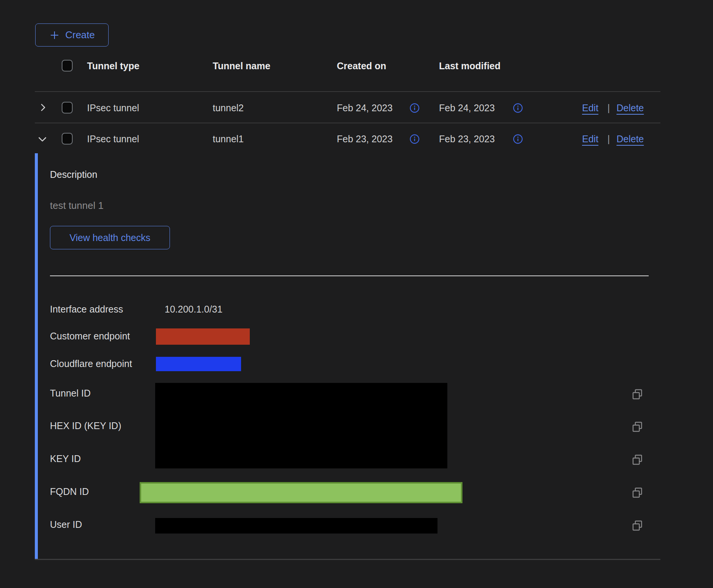 The image size is (713, 588). Describe the element at coordinates (296, 526) in the screenshot. I see `redacted-user-id` at that location.